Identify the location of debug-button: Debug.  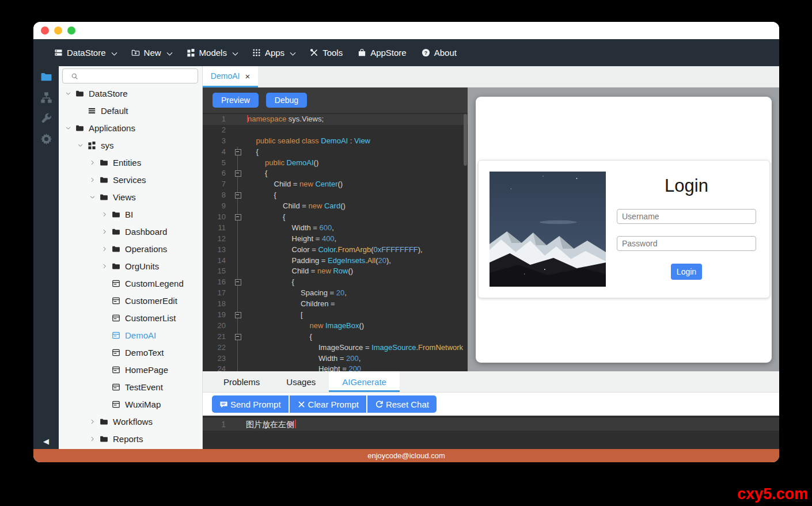
(287, 100).